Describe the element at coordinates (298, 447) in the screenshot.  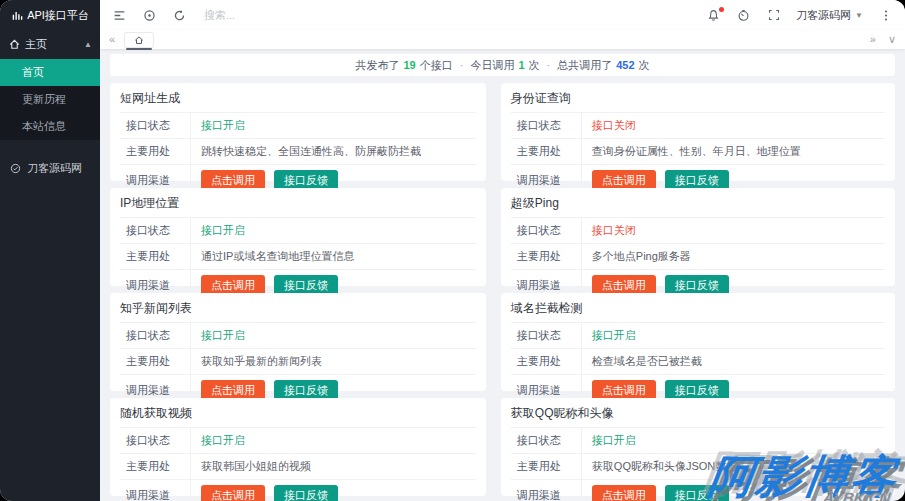
I see `api-card-random-video: 随机获取视频 接口状态 接口开启 主要用处 获取韩国小姐姐的视频 调用渠道` at that location.